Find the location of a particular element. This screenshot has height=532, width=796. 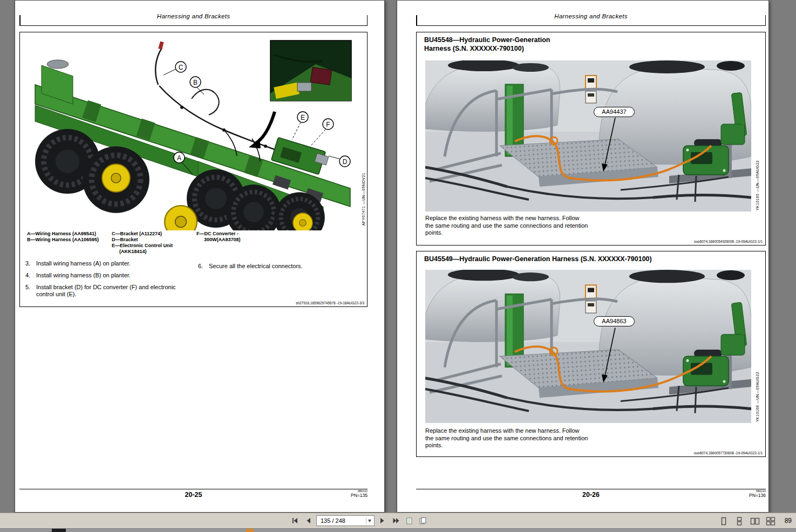

page-number: 20-25 is located at coordinates (193, 495).